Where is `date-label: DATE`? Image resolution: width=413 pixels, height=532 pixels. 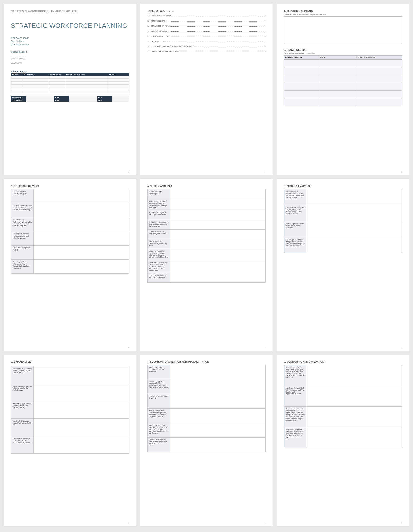 date-label: DATE is located at coordinates (105, 97).